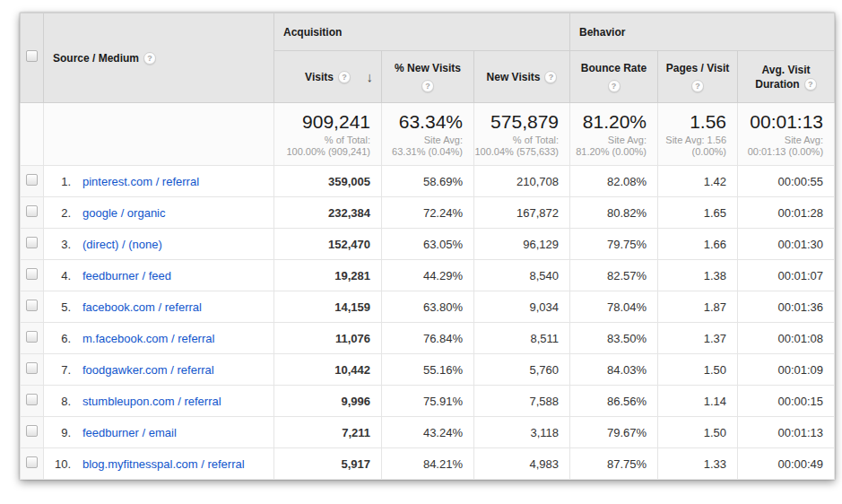 The width and height of the screenshot is (842, 504). Describe the element at coordinates (370, 77) in the screenshot. I see `sort-descending-icon: ↓` at that location.